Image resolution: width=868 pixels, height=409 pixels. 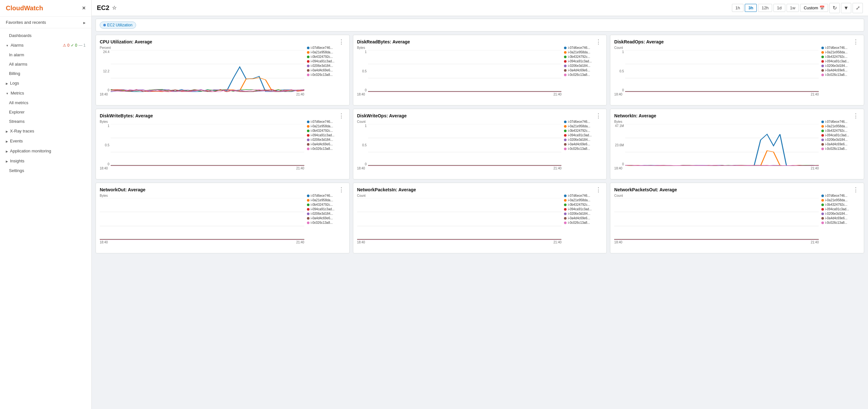 I want to click on sidebar-group-logs: Logs, so click(x=46, y=83).